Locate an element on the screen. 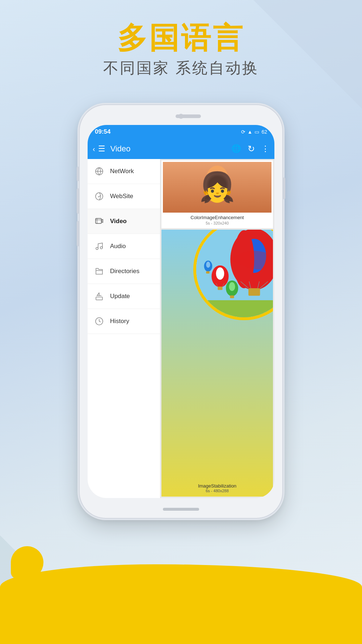 Image resolution: width=362 pixels, height=644 pixels. chinese-title: 多国语言 is located at coordinates (181, 38).